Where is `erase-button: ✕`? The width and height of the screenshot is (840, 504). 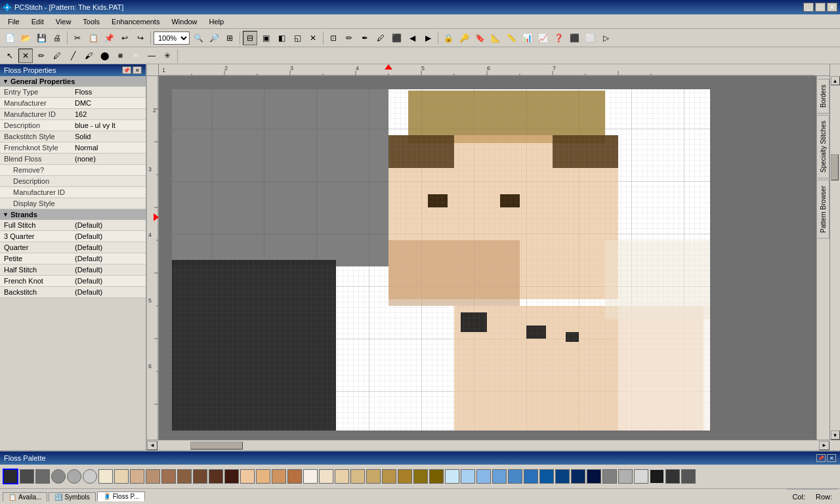
erase-button: ✕ is located at coordinates (313, 38).